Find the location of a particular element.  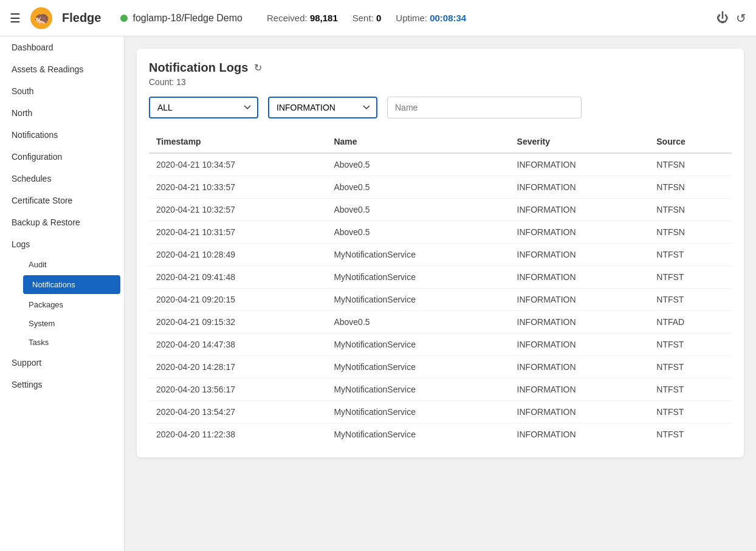

sidebar-item-audit: Audit is located at coordinates (72, 265).